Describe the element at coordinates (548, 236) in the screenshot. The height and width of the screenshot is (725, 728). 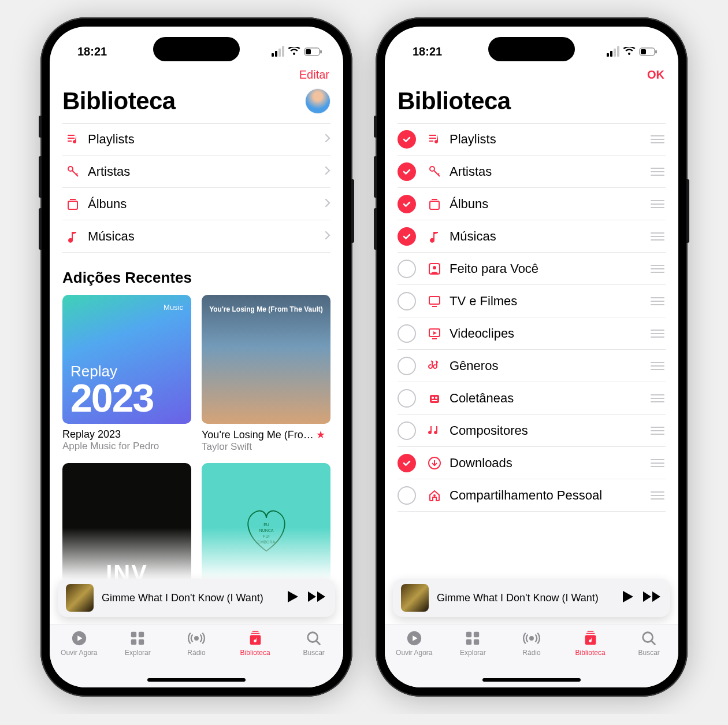
I see `row-label: Músicas` at that location.